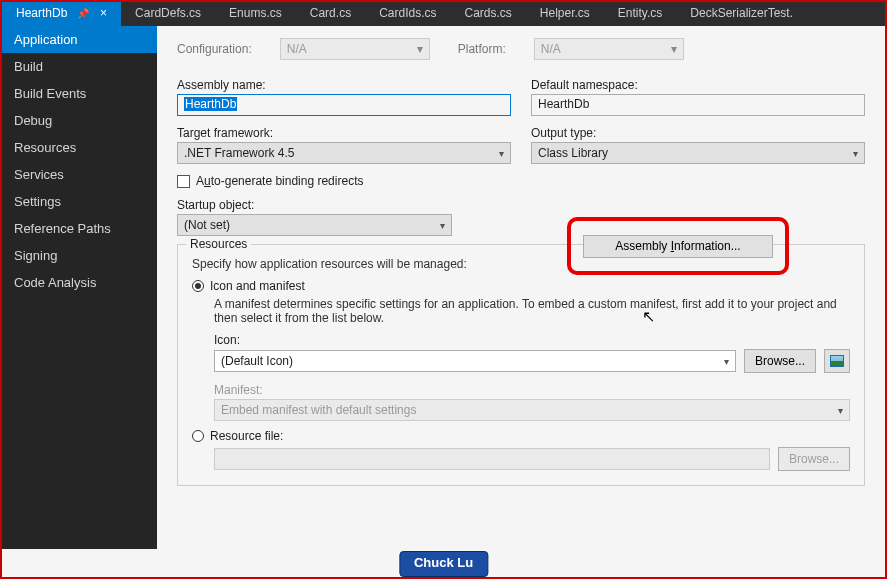  Describe the element at coordinates (168, 14) in the screenshot. I see `tab-carddefs: CardDefs.cs` at that location.